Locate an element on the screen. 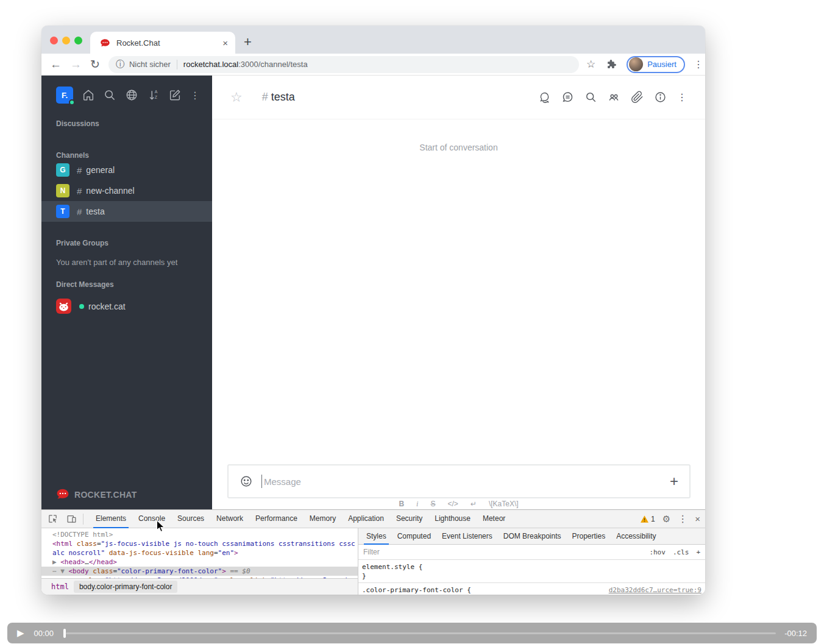  tab-properties: Properties is located at coordinates (589, 536).